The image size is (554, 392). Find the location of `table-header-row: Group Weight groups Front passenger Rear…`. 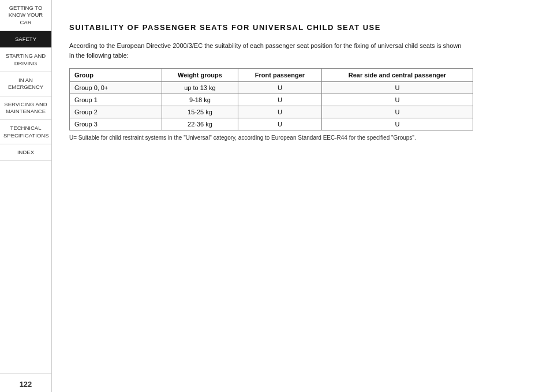

table-header-row: Group Weight groups Front passenger Rear… is located at coordinates (271, 75).